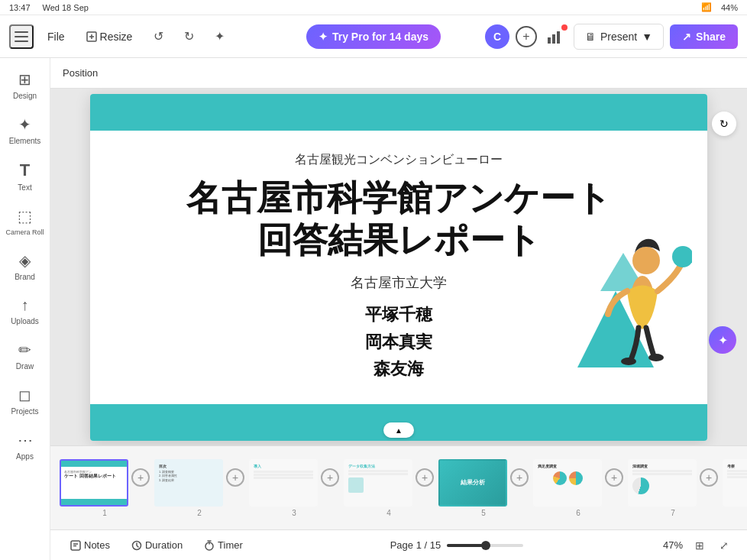 The height and width of the screenshot is (560, 747). What do you see at coordinates (25, 266) in the screenshot?
I see `sidebar-item-brand: ◈ Brand` at bounding box center [25, 266].